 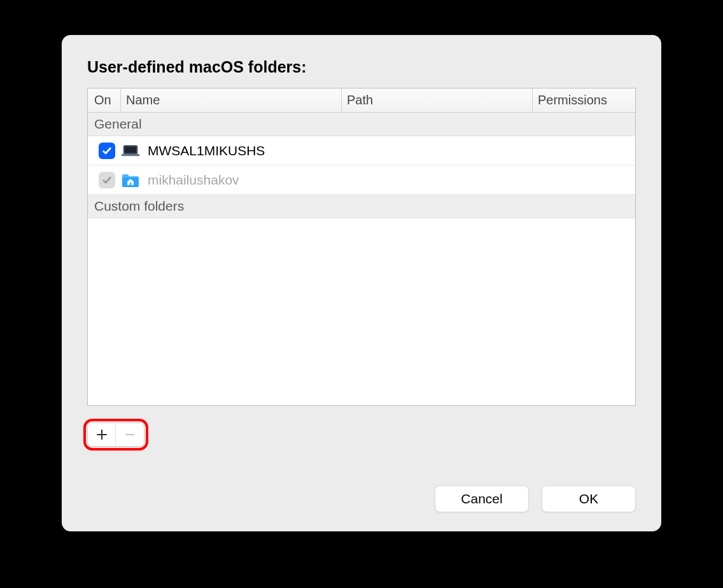 I want to click on dialog-footer: Cancel OK, so click(x=362, y=499).